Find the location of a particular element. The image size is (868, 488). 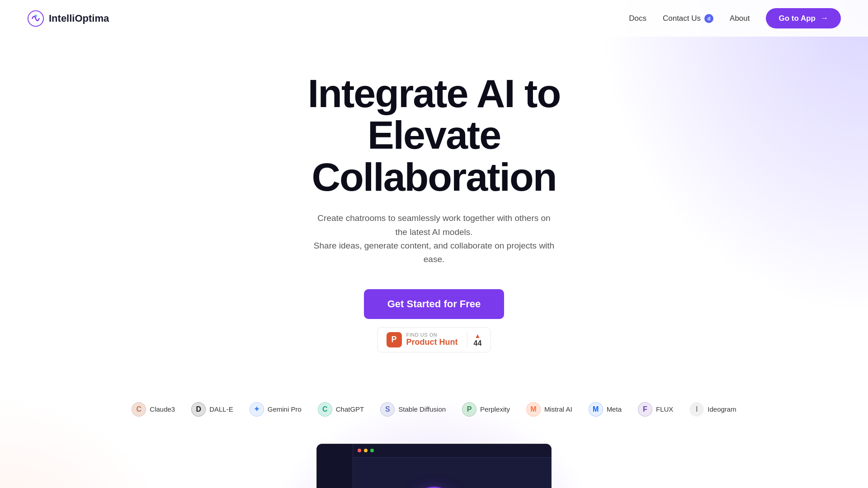

video-section is located at coordinates (434, 459).